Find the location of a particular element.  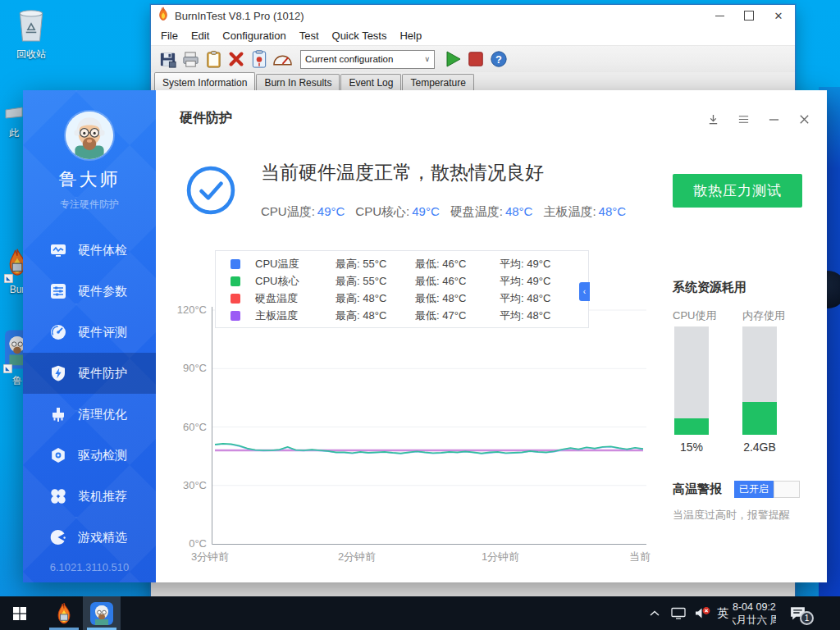

menu-item-quick-tests: Quick Tests is located at coordinates (359, 36).